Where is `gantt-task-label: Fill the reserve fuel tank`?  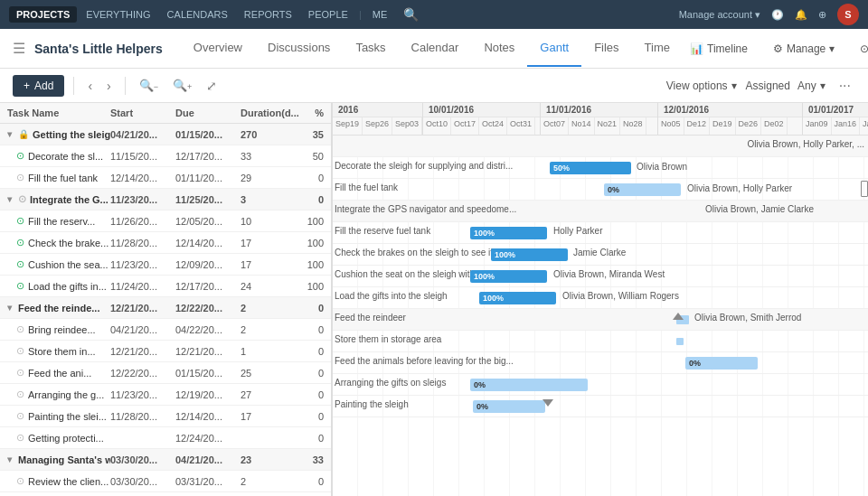
gantt-task-label: Fill the reserve fuel tank is located at coordinates (382, 231).